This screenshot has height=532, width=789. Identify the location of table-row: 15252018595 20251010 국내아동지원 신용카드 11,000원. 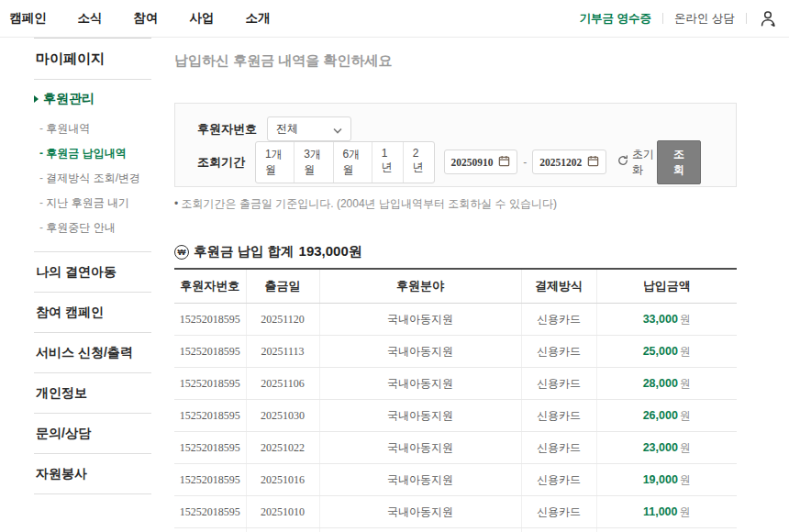
(455, 512).